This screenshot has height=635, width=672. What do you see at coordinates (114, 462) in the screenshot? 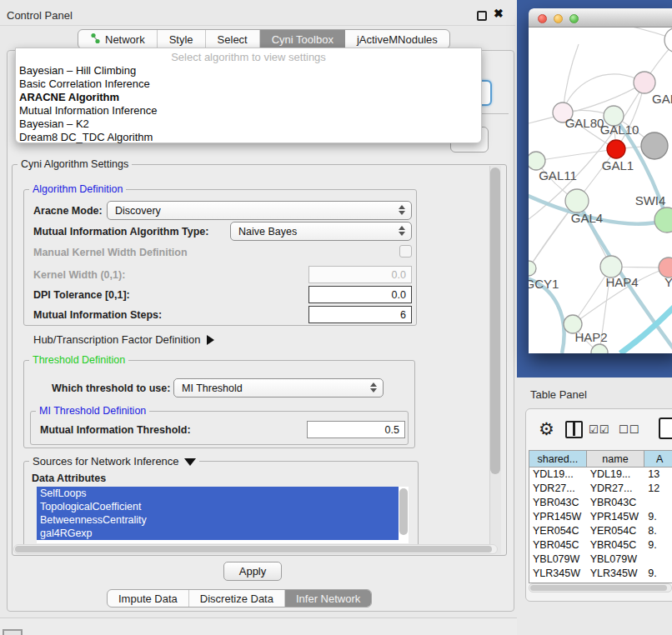
I see `sources-expander: Sources for Network Inference` at bounding box center [114, 462].